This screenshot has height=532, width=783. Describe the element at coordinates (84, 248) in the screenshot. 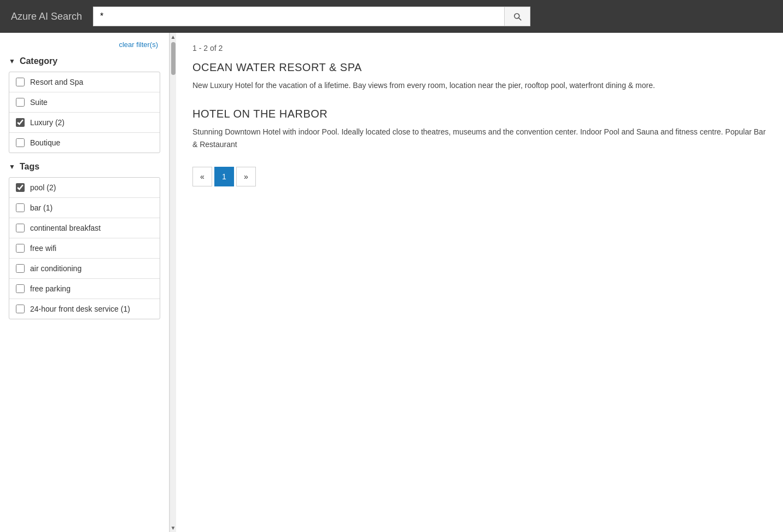

I see `facet-item-free-wifi: free wifi` at that location.